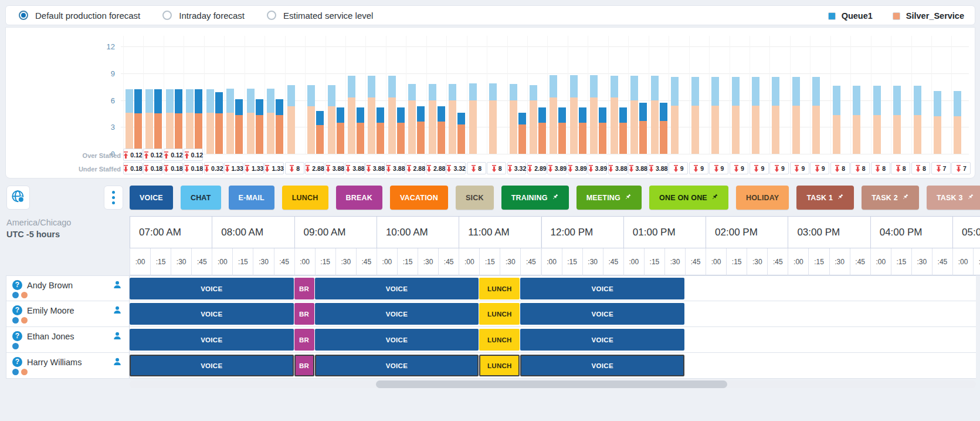 The width and height of the screenshot is (980, 421). What do you see at coordinates (151, 197) in the screenshot?
I see `activity-button-voice: VOICE` at bounding box center [151, 197].